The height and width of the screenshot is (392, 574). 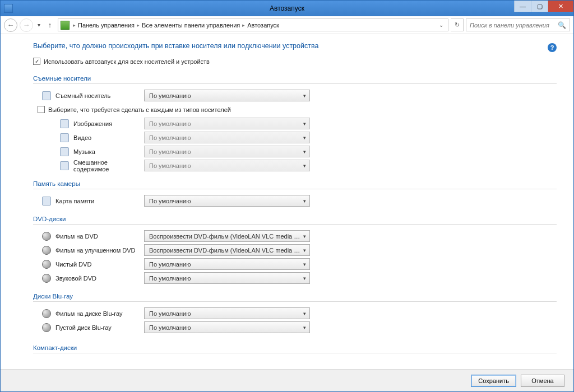 What do you see at coordinates (47, 278) in the screenshot?
I see `dvd-audio-icon` at bounding box center [47, 278].